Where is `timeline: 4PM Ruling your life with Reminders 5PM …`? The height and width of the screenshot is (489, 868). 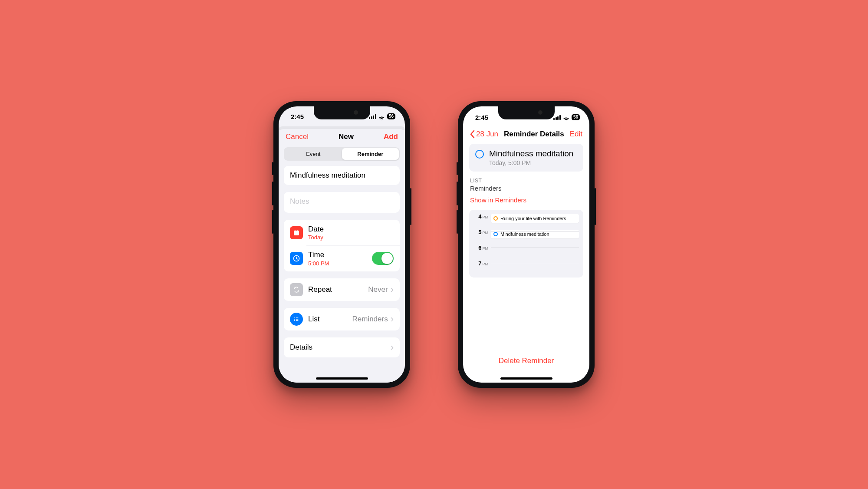 timeline: 4PM Ruling your life with Reminders 5PM … is located at coordinates (526, 244).